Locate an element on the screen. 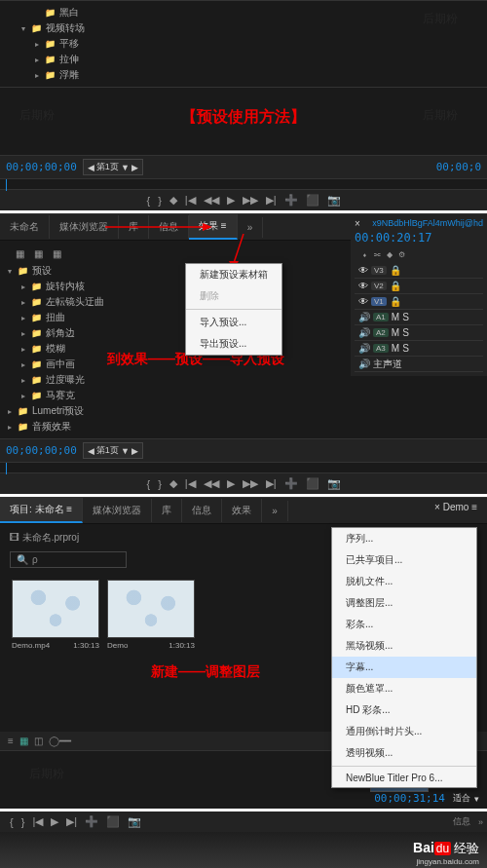  tab-effects: 效果 ≡ is located at coordinates (213, 227).